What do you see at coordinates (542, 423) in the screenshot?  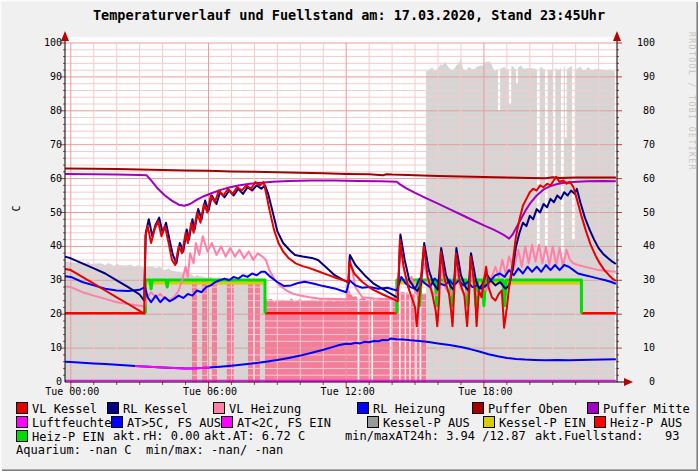 I see `legend-label: Kessel-P EIN` at bounding box center [542, 423].